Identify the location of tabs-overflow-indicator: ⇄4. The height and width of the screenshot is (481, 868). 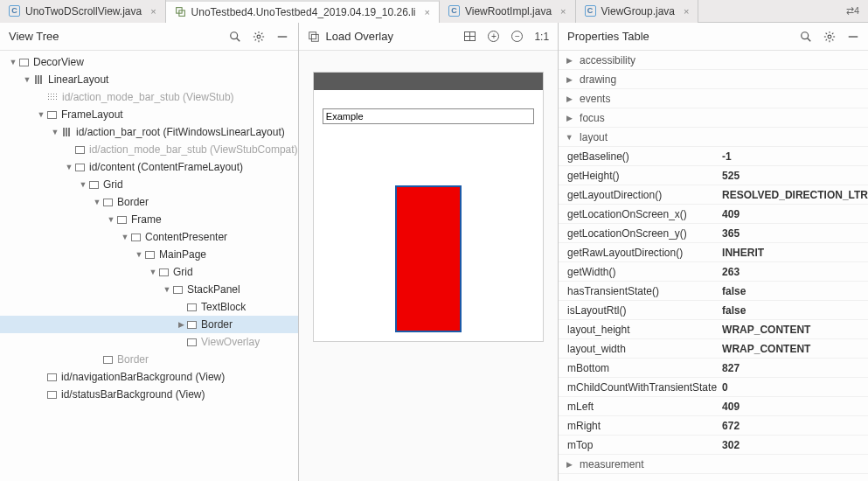
(853, 10).